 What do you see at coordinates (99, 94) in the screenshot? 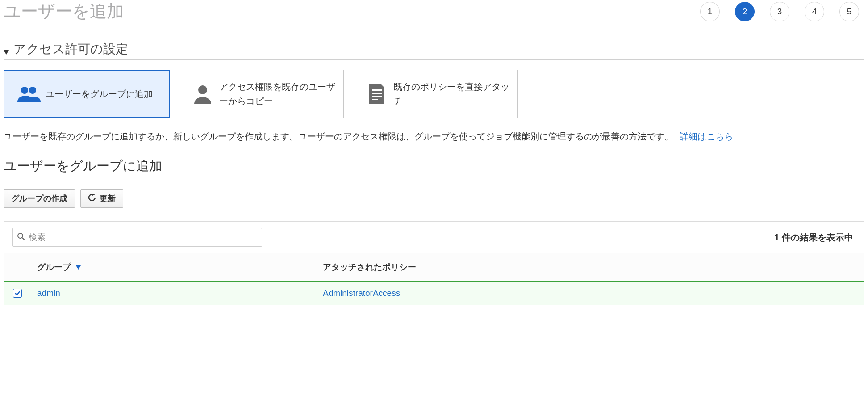
I see `option-label: ユーザーをグループに追加` at bounding box center [99, 94].